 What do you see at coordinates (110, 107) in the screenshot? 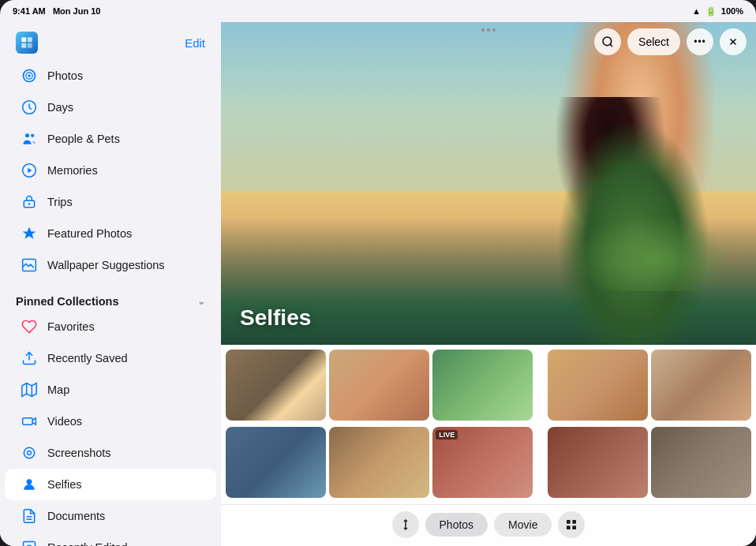
I see `sidebar-item-days: Days` at bounding box center [110, 107].